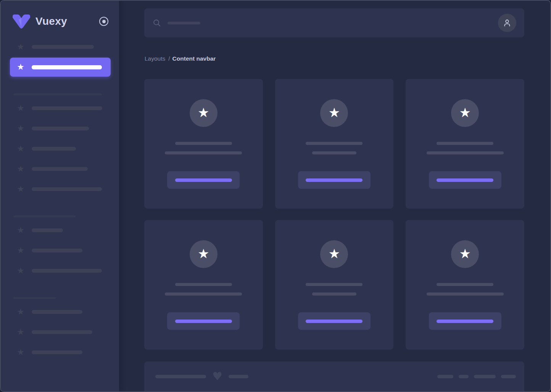  What do you see at coordinates (21, 21) in the screenshot?
I see `vuexy-logo-icon` at bounding box center [21, 21].